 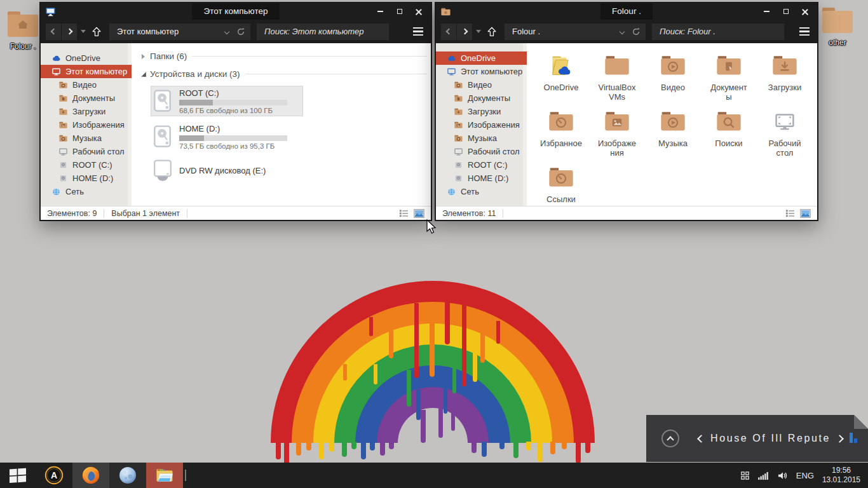 What do you see at coordinates (227, 101) in the screenshot?
I see `drive-item: ROOT (C:) 68,6 ГБ свободно из 100 ГБ` at bounding box center [227, 101].